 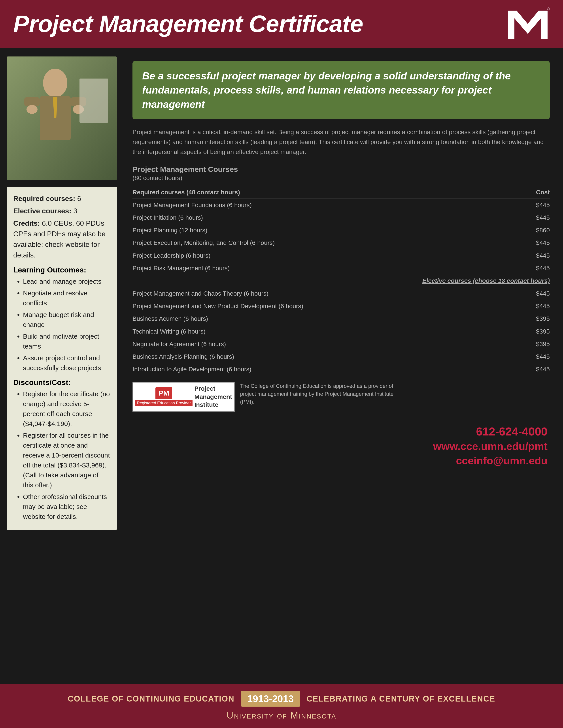 What do you see at coordinates (62, 325) in the screenshot?
I see `learning-outcomes-list: Lead and manage projects Negotiate and r…` at bounding box center [62, 325].